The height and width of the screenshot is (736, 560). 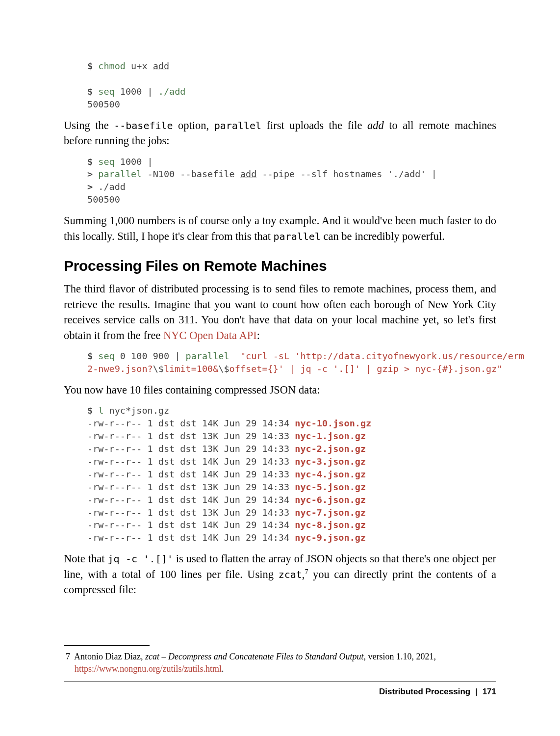 I want to click on inline-code: zcat, so click(x=290, y=575).